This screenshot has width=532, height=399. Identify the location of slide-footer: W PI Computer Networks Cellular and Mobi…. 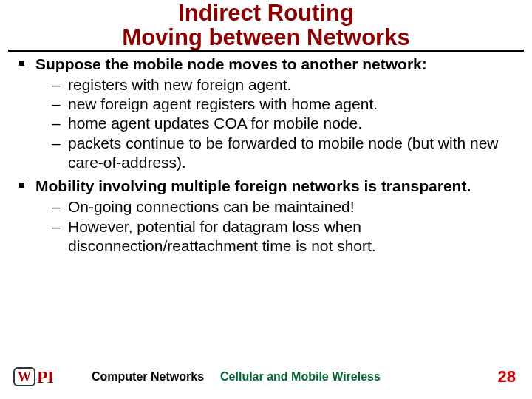
(266, 377).